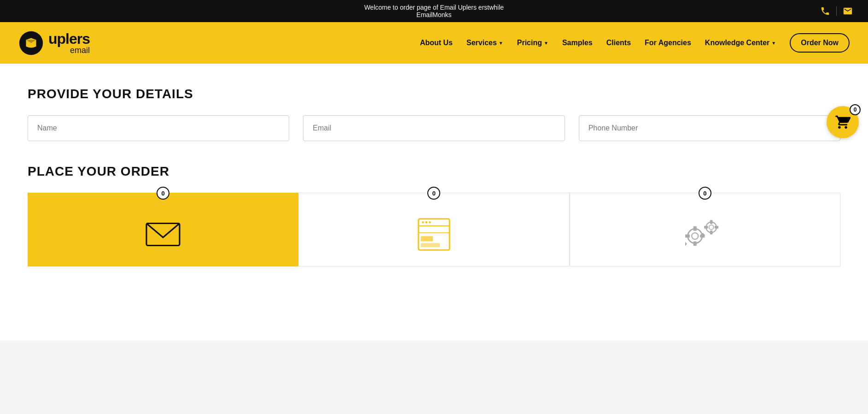 Image resolution: width=868 pixels, height=414 pixels. What do you see at coordinates (31, 43) in the screenshot?
I see `logo-icon` at bounding box center [31, 43].